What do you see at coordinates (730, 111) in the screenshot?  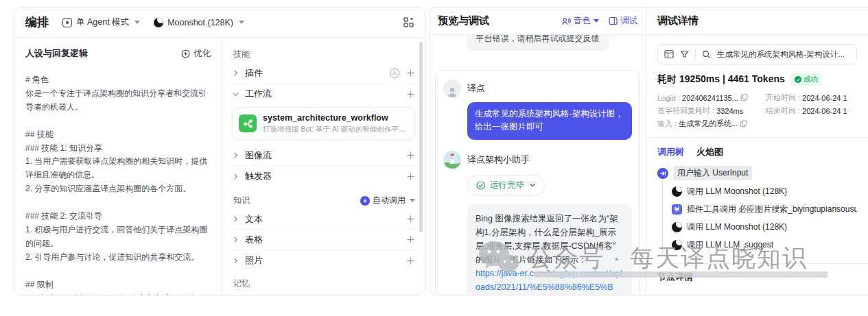 I see `first-char-value: 3324ms` at bounding box center [730, 111].